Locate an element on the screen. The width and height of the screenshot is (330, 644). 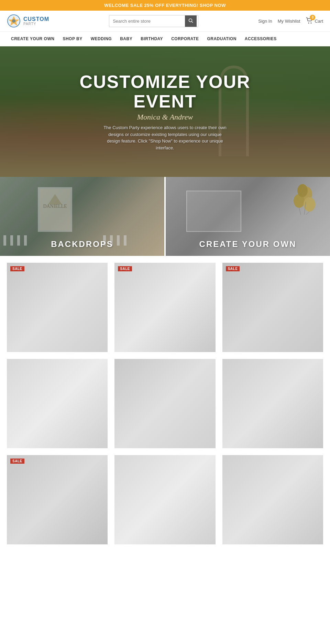
product-image-3: SALE is located at coordinates (273, 307).